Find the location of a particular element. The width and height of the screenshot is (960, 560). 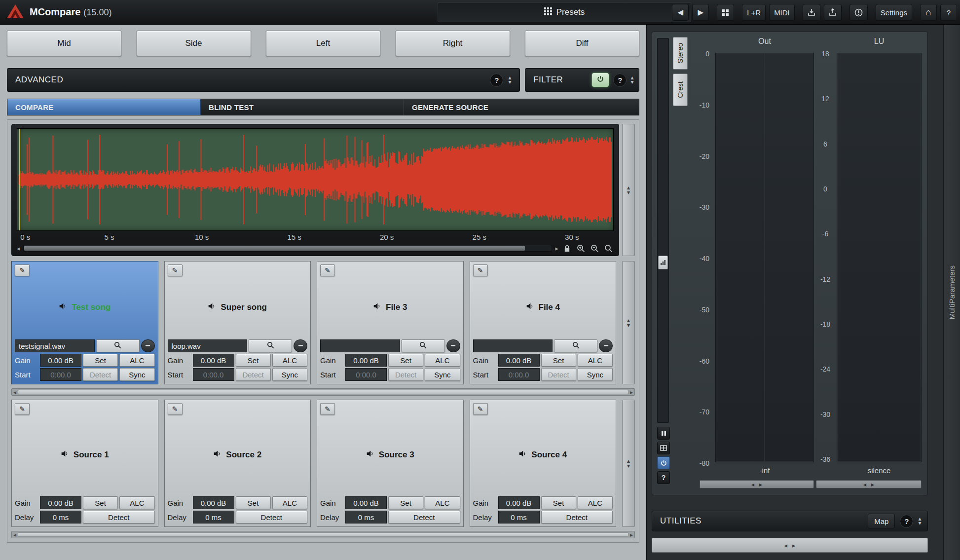

advanced-help-icon: ? is located at coordinates (496, 80).